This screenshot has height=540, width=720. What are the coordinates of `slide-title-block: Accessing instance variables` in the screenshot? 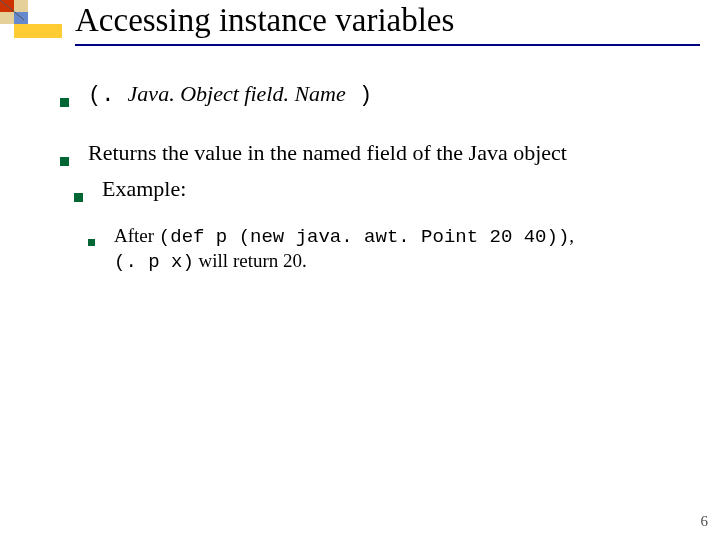 It's located at (388, 24).